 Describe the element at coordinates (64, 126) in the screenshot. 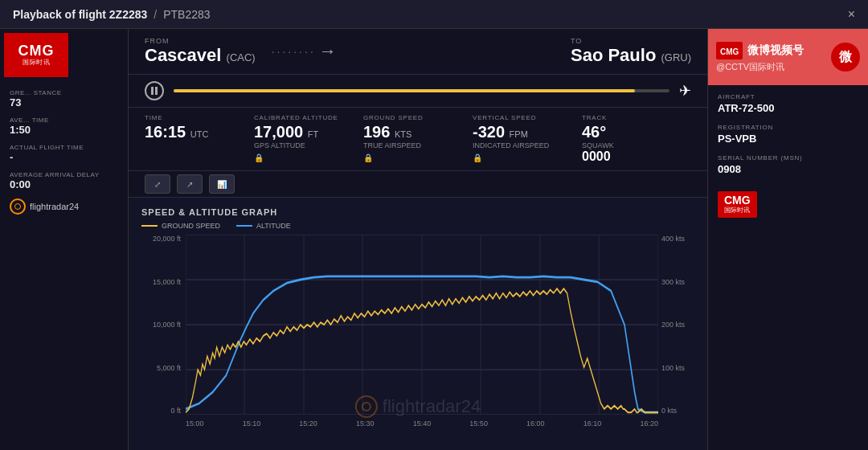

I see `sidebar-stat-time: AVE... TIME 1:50` at that location.